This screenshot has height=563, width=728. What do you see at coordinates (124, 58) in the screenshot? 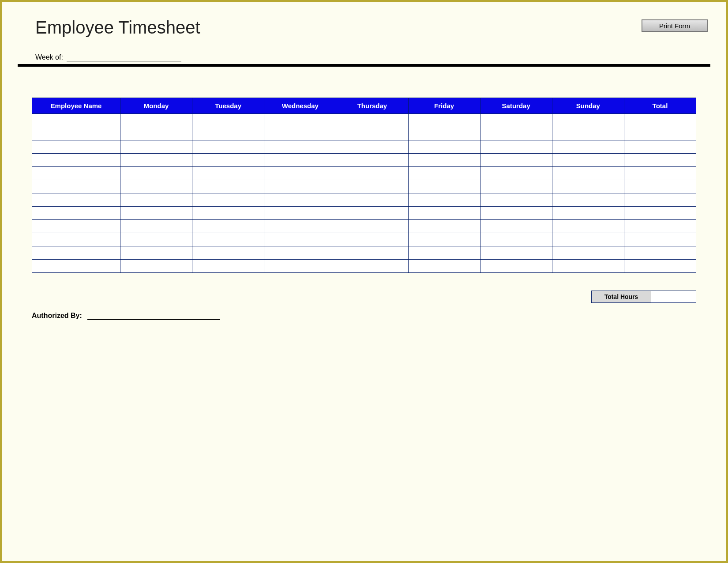
I see `week-of-input-line` at bounding box center [124, 58].